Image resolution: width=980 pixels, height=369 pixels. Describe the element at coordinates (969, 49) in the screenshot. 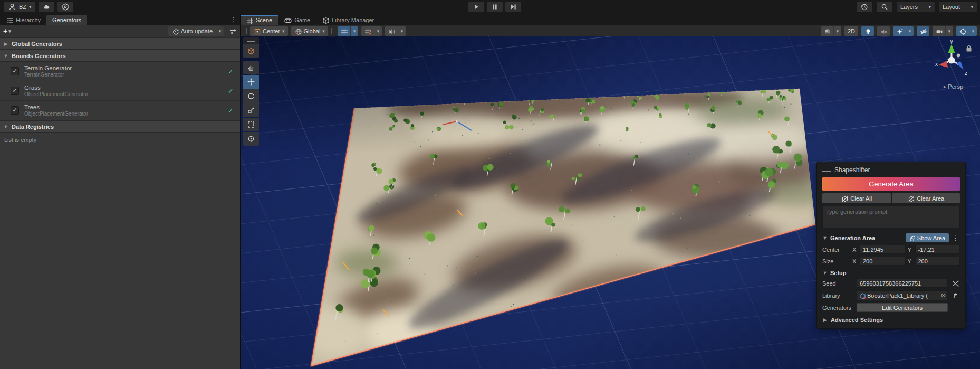

I see `lock-icon` at that location.